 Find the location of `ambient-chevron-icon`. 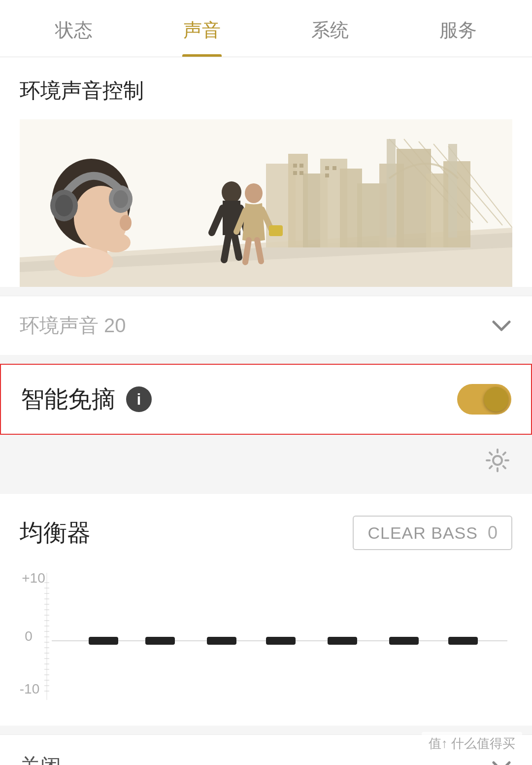

ambient-chevron-icon is located at coordinates (501, 326).